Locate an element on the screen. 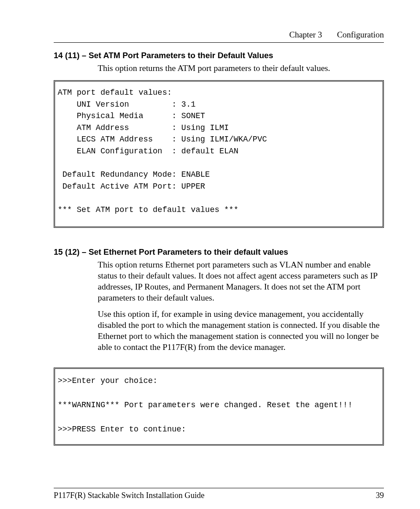 This screenshot has width=420, height=509. footer-guide-title: P117F(R) Stackable Switch Installation G… is located at coordinates (129, 495).